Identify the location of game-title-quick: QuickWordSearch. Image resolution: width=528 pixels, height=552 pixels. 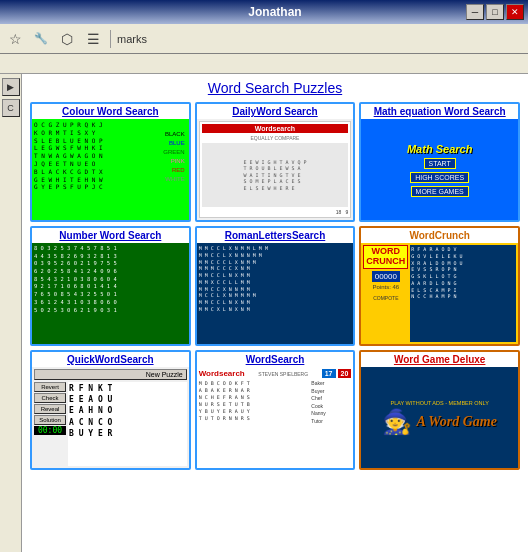
(110, 360).